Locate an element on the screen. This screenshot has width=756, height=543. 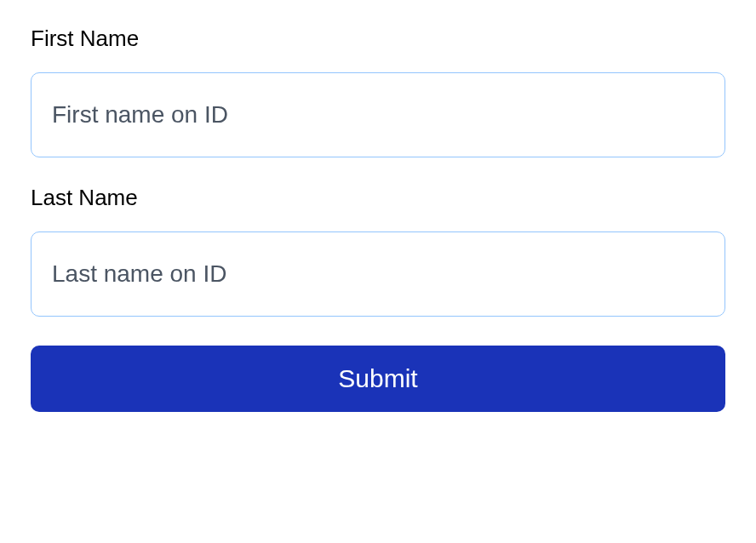
first-name-label: First Name is located at coordinates (378, 39).